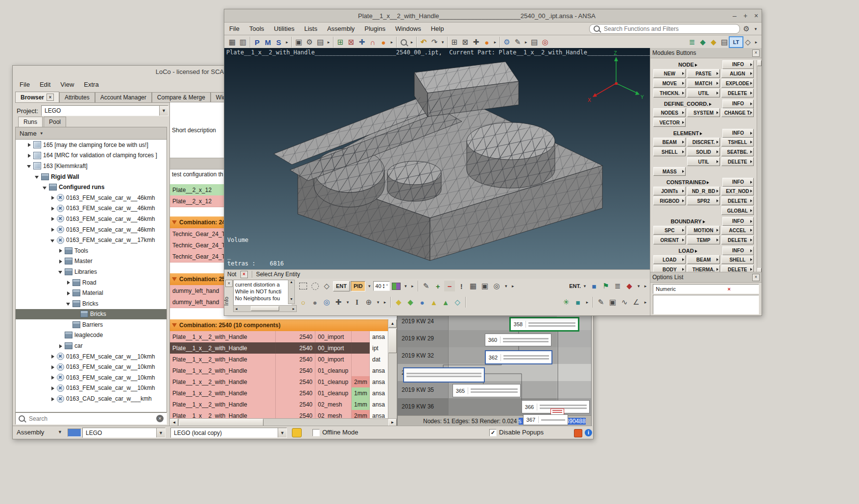 The image size is (859, 504). Describe the element at coordinates (546, 420) in the screenshot. I see `graph-node: 367` at that location.